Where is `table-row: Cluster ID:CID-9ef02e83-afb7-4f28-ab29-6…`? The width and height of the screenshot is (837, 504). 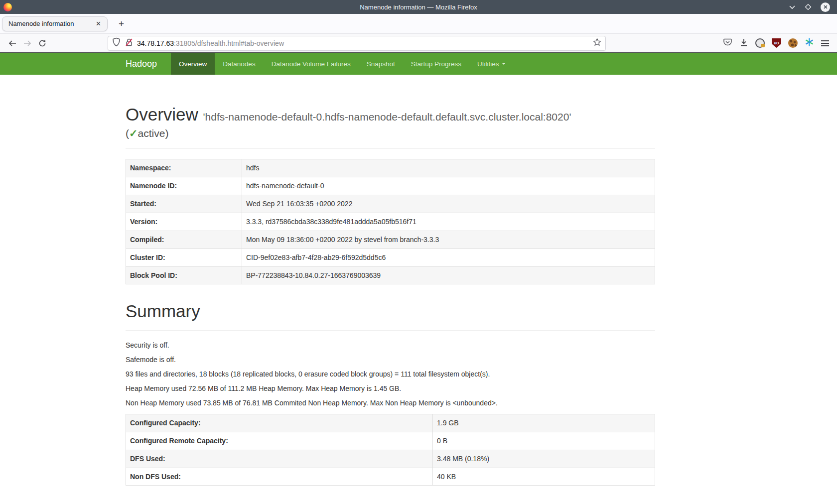 table-row: Cluster ID:CID-9ef02e83-afb7-4f28-ab29-6… is located at coordinates (391, 257).